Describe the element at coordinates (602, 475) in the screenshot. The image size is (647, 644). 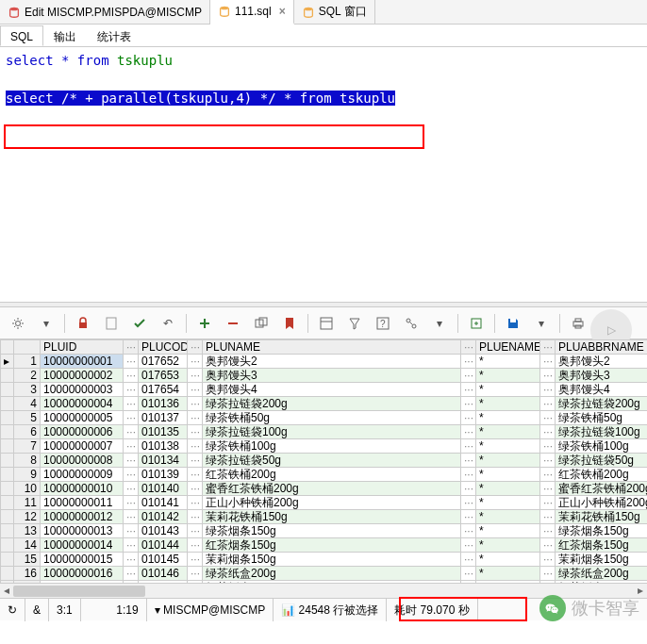
I see `cell-pluabbr: 红茶铁桶200g` at that location.